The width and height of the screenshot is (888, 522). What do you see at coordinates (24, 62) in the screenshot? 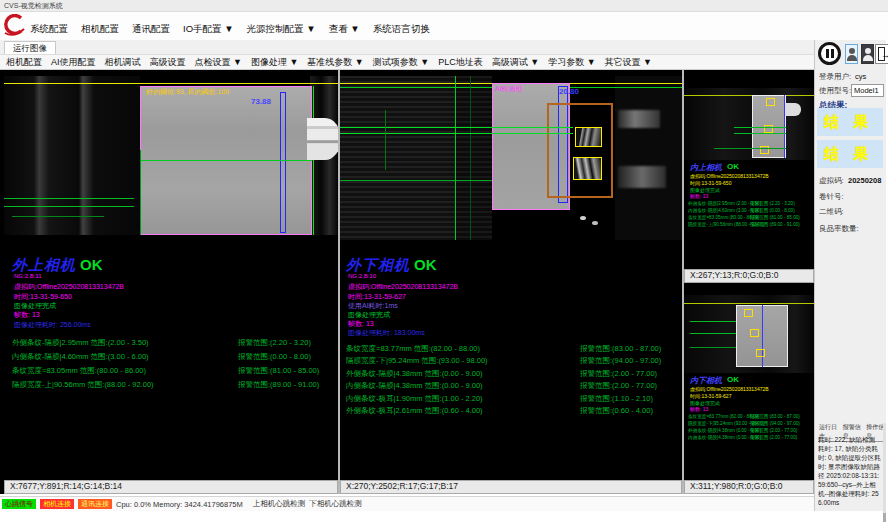
I see `toolbar-item: 相机配置` at bounding box center [24, 62].